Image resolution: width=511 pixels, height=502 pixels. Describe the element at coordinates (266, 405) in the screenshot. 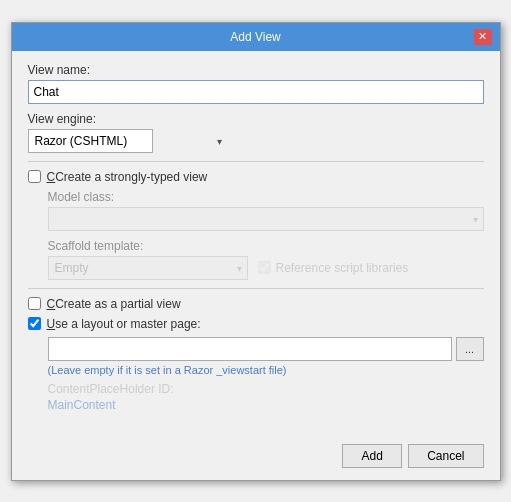

I see `content-placeholder-value: MainContent` at that location.